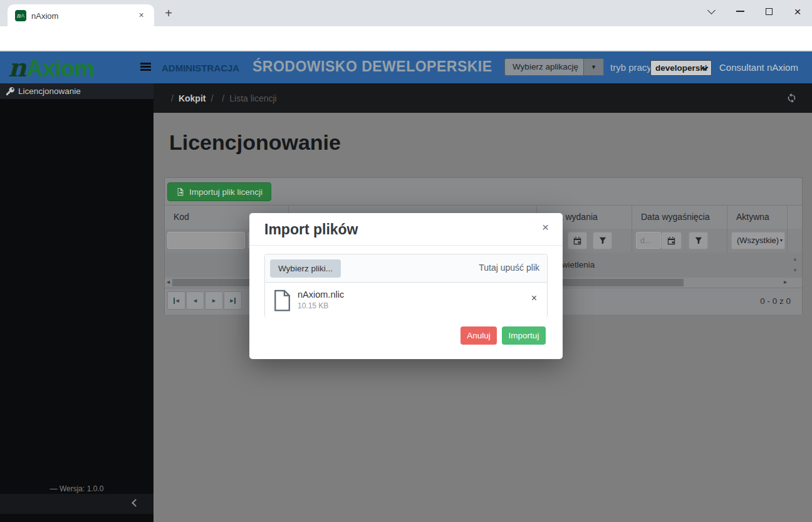 The image size is (812, 522). I want to click on filter-cell-aktywna: (Wszystkie) ▾, so click(757, 241).